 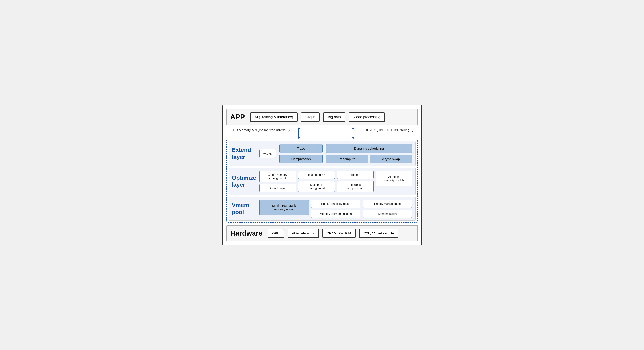 I want to click on vmem-col-3: Priority management Memory safety, so click(x=388, y=209).